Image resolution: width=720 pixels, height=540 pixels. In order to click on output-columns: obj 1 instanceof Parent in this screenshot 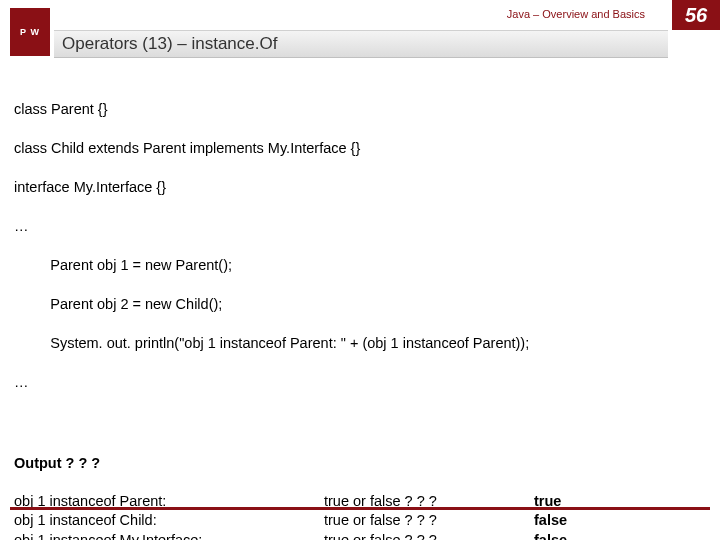, I will do `click(360, 516)`.